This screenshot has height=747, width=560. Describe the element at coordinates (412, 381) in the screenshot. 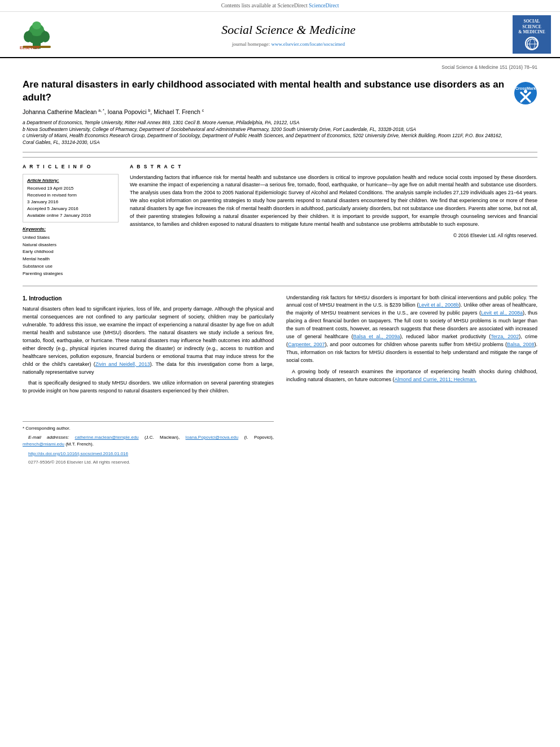

I see `body-col-right: Understanding risk factors for MHSU diso…` at that location.